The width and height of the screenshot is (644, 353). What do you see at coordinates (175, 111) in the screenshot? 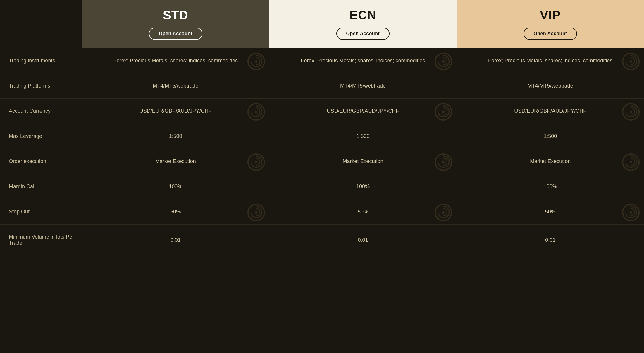
I see `row-value-text-account-currency-col0: USD/EUR/GBP/AUD/JPY/CHF` at bounding box center [175, 111].